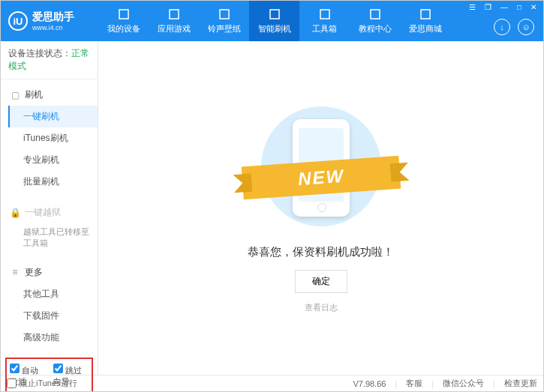 This screenshot has width=544, height=392. I want to click on nav-item-4: 工具箱, so click(324, 21).